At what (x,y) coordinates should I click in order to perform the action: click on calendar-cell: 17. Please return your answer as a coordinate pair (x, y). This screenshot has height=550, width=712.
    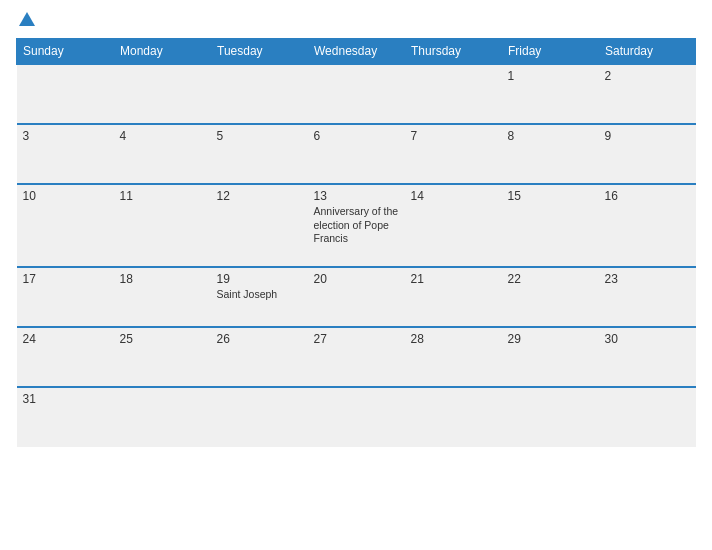
    Looking at the image, I should click on (66, 297).